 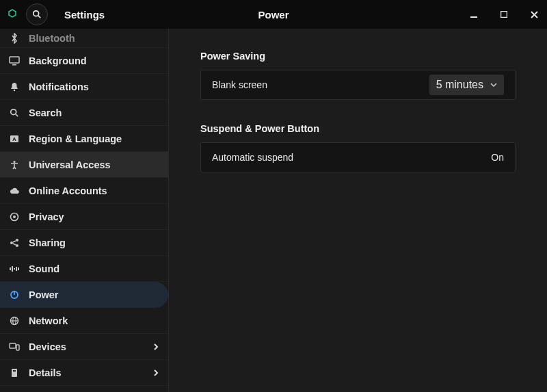 What do you see at coordinates (14, 61) in the screenshot?
I see `monitor-icon` at bounding box center [14, 61].